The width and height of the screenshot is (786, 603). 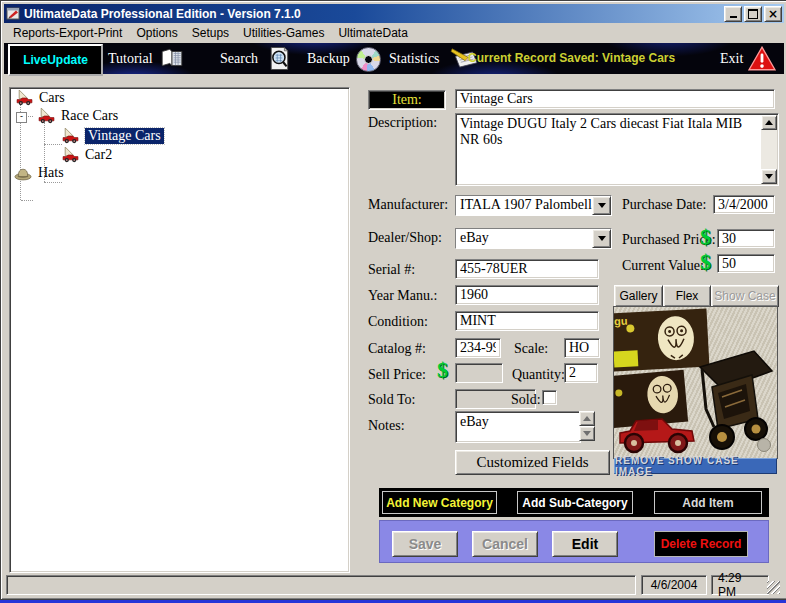 What do you see at coordinates (582, 348) in the screenshot?
I see `scale-input` at bounding box center [582, 348].